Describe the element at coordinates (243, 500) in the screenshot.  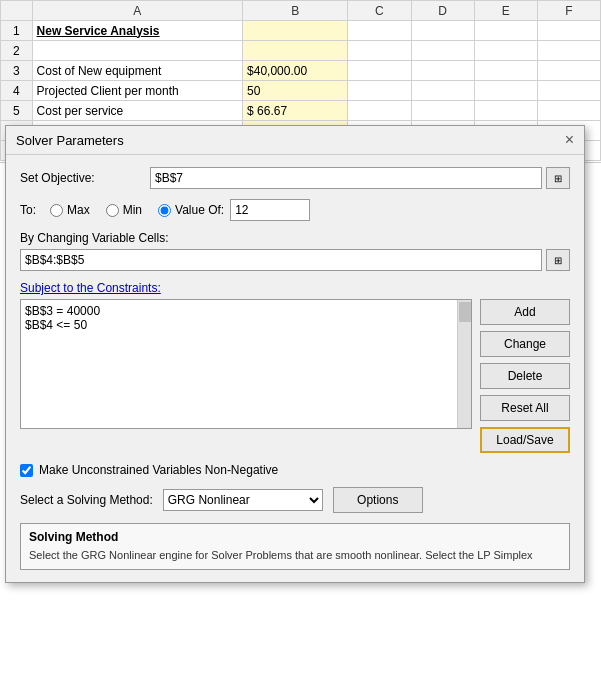
I see `solving-method-select: GRG Nonlinear` at that location.